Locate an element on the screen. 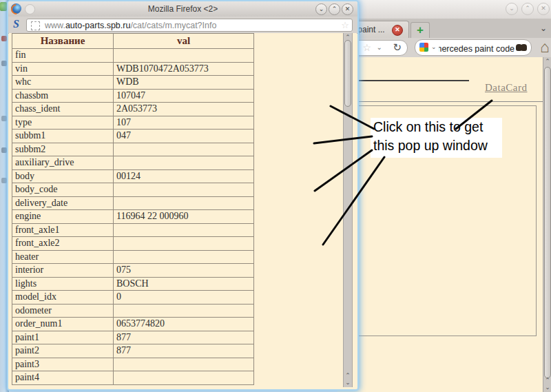 This screenshot has height=392, width=551. background-scrollbar: ⌃ ⌃ ⌄ is located at coordinates (547, 225).